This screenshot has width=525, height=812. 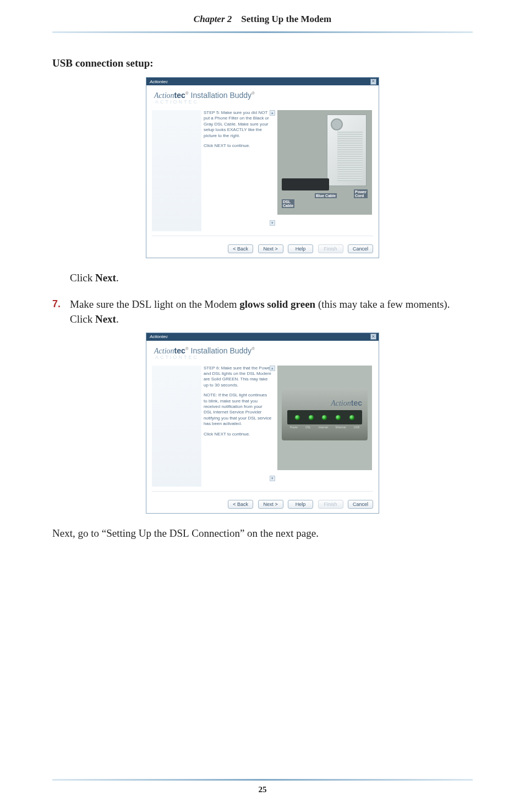 I want to click on led-dsl, so click(x=311, y=417).